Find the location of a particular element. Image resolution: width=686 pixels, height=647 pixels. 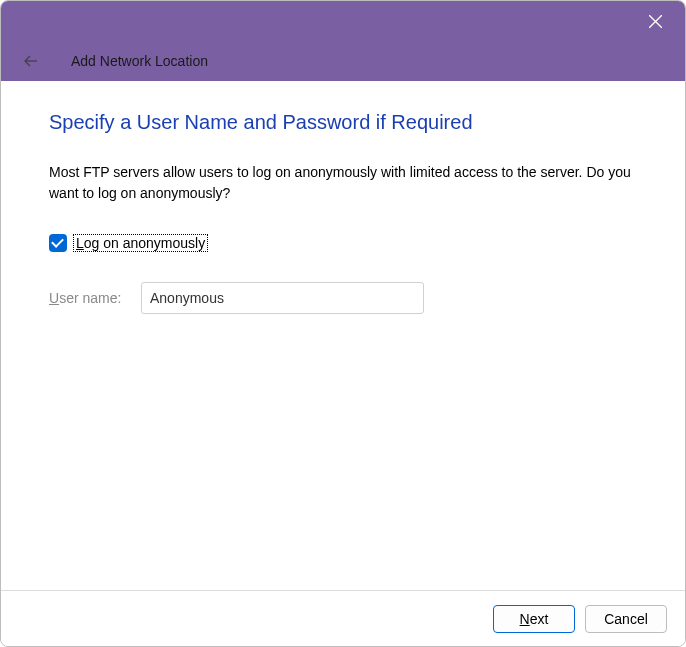

back-arrow-icon is located at coordinates (31, 61).